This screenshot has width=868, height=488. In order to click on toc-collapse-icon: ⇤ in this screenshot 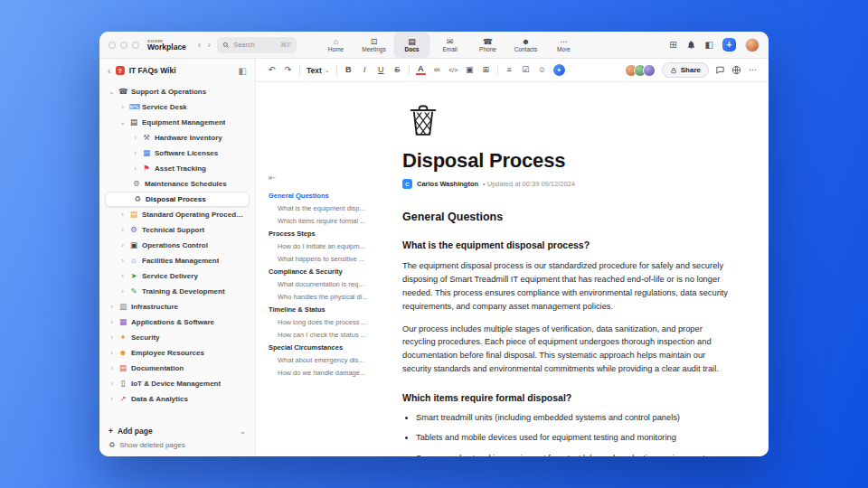, I will do `click(326, 177)`.